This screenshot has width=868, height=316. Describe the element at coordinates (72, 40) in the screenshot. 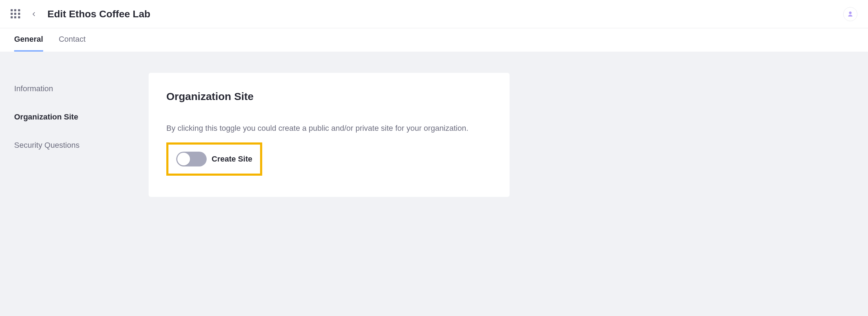

I see `tab-contact: Contact` at that location.